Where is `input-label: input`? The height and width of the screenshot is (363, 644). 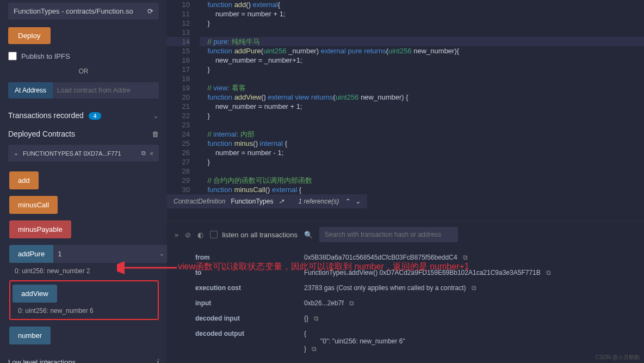
input-label: input is located at coordinates (247, 303).